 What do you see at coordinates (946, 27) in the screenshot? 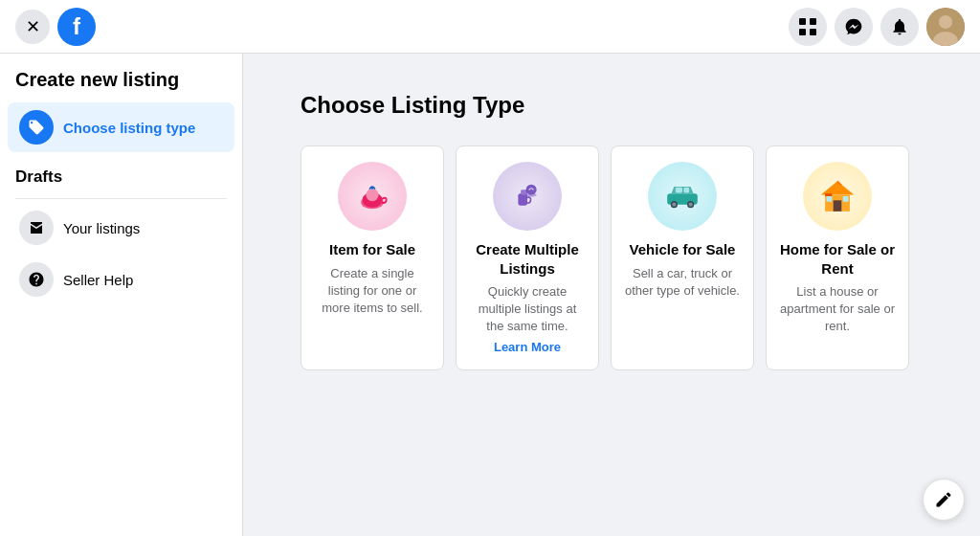
I see `avatar-image` at bounding box center [946, 27].